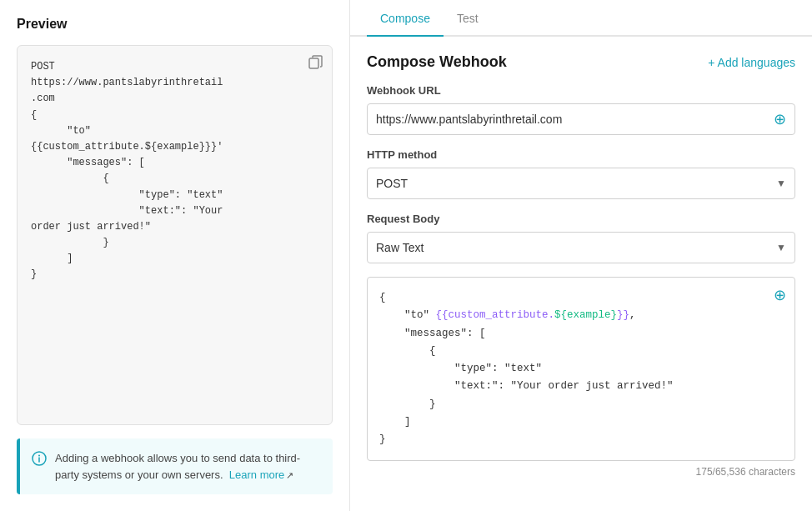  Describe the element at coordinates (581, 248) in the screenshot. I see `request-body-select: Raw Text ▼` at that location.